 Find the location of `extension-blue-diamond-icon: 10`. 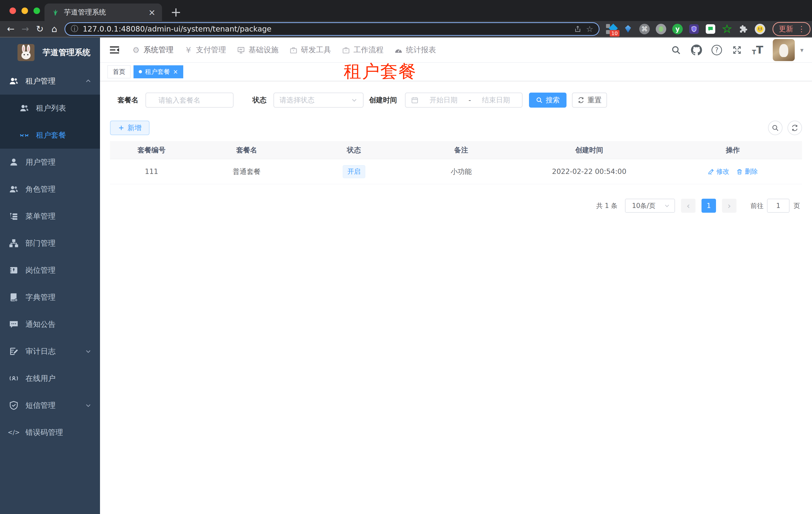

extension-blue-diamond-icon: 10 is located at coordinates (612, 29).